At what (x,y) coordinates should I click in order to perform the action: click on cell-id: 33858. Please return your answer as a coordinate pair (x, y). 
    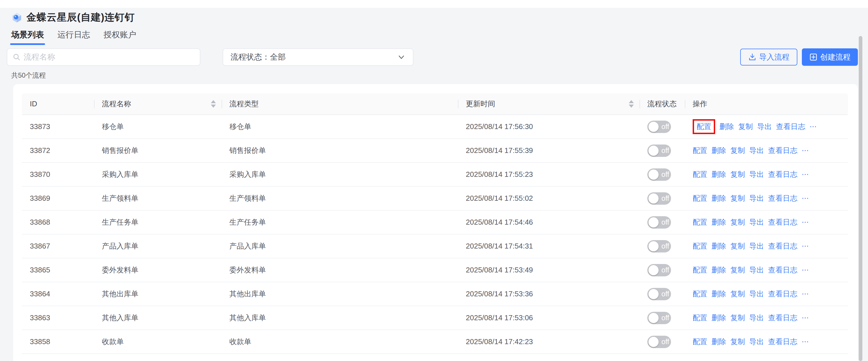
    Looking at the image, I should click on (58, 341).